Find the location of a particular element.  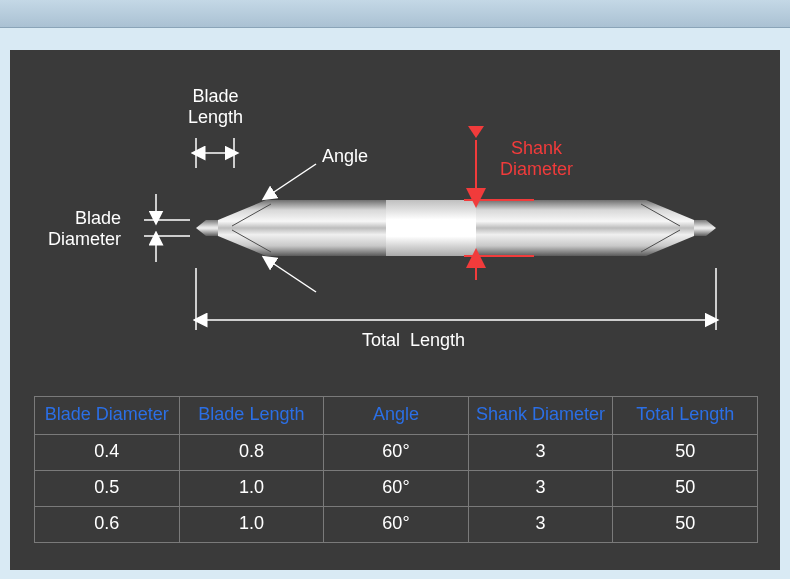

total-length-dim is located at coordinates (456, 299).